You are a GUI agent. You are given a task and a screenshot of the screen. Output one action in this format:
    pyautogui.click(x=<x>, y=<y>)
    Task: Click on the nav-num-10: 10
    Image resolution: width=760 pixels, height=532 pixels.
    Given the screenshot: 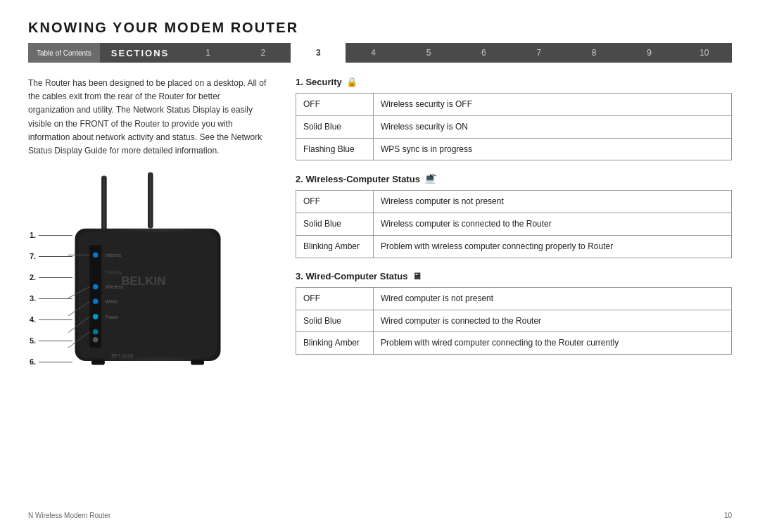 What is the action you would take?
    pyautogui.click(x=704, y=53)
    